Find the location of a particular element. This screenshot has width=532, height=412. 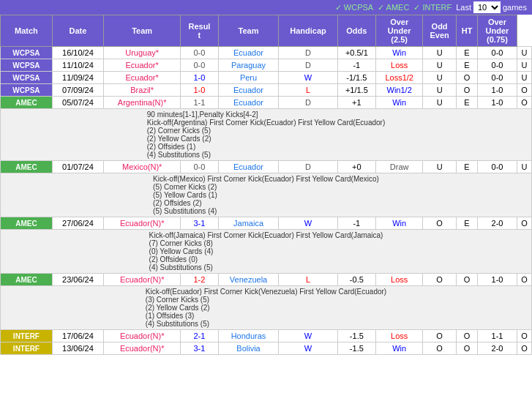

team2-name: Jamaica is located at coordinates (249, 224).